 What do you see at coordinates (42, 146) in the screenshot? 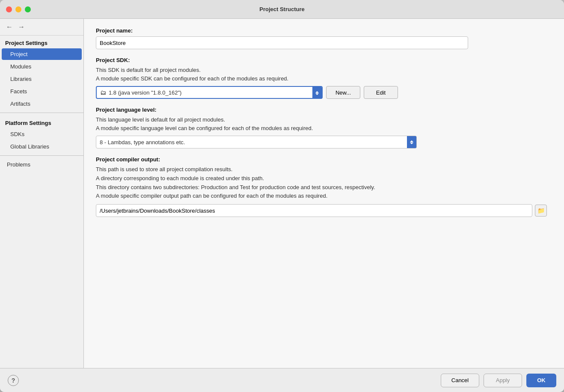
I see `sidebar-item-global-libraries: Global Libraries` at bounding box center [42, 146].